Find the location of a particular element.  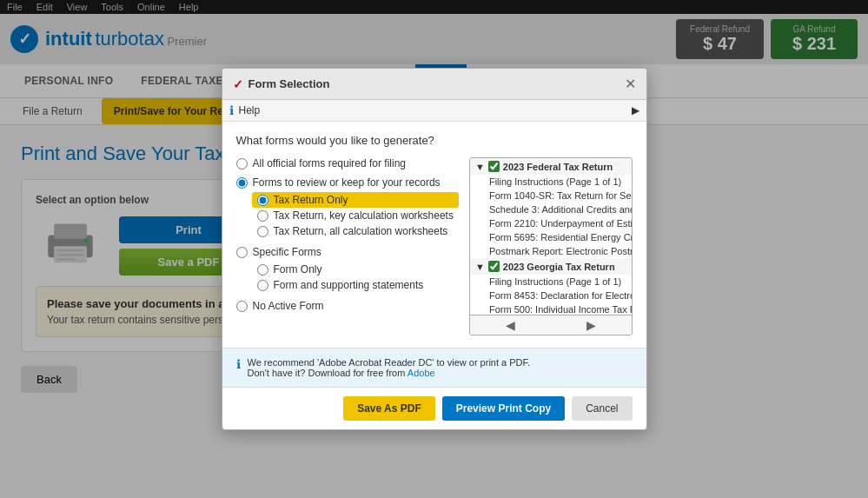

modal-question: What forms would you like to generate? is located at coordinates (434, 141).